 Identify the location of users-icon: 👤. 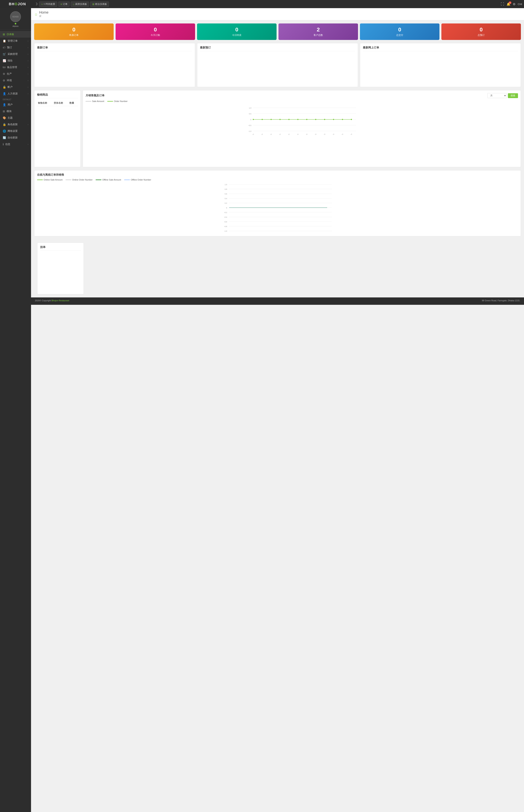
(4, 105).